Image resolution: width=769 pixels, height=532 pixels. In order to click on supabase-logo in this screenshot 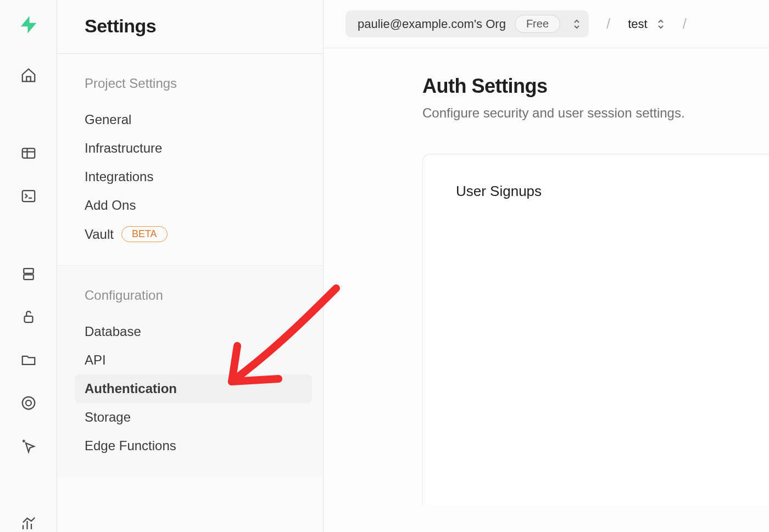, I will do `click(29, 25)`.